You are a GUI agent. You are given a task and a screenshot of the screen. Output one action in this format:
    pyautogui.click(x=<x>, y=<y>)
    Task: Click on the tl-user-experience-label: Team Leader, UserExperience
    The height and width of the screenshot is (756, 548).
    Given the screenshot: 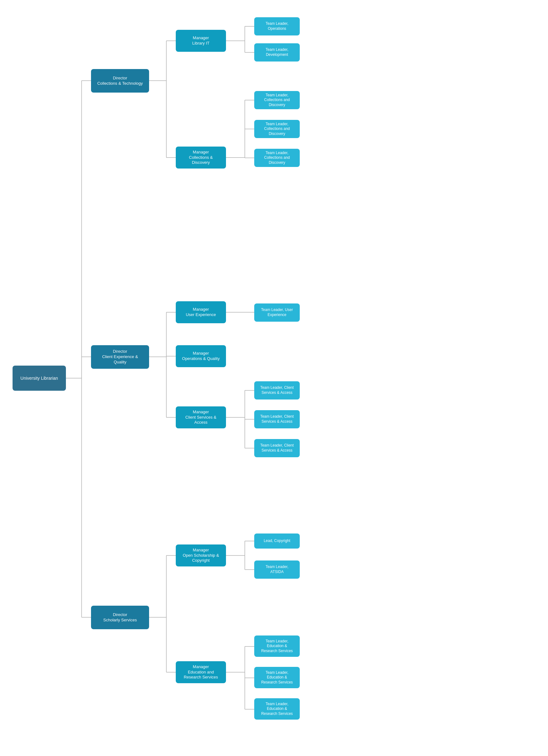 What is the action you would take?
    pyautogui.click(x=277, y=313)
    